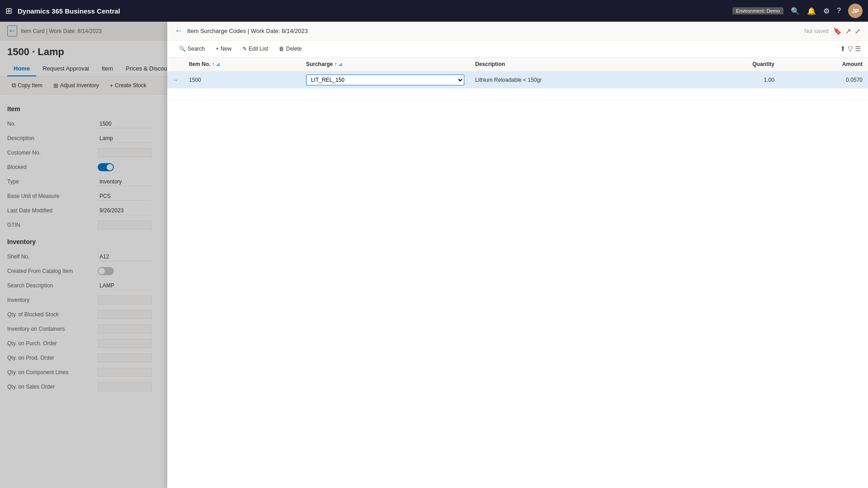 Image resolution: width=868 pixels, height=488 pixels. I want to click on waffle-icon: ⊞, so click(9, 11).